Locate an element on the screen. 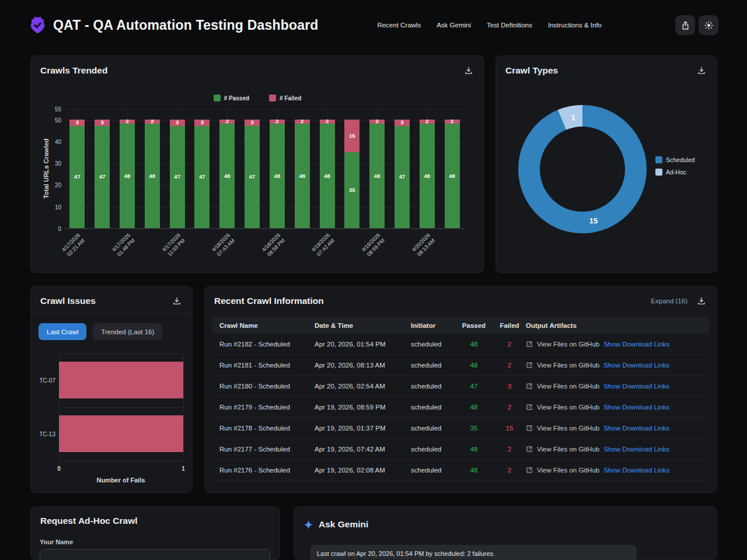 The width and height of the screenshot is (747, 560). main-nav: Recent CrawlsAsk GeminiTest DefinitionsI… is located at coordinates (489, 25).